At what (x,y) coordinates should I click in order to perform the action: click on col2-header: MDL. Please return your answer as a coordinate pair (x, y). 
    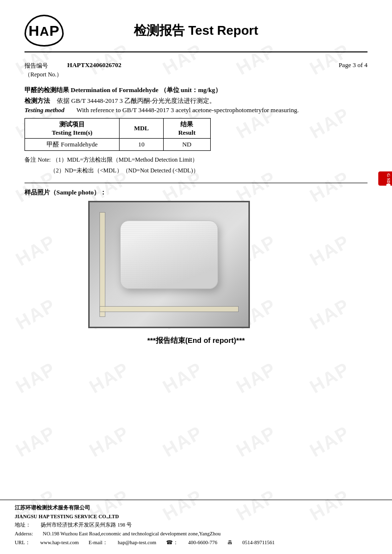
    Looking at the image, I should click on (141, 128).